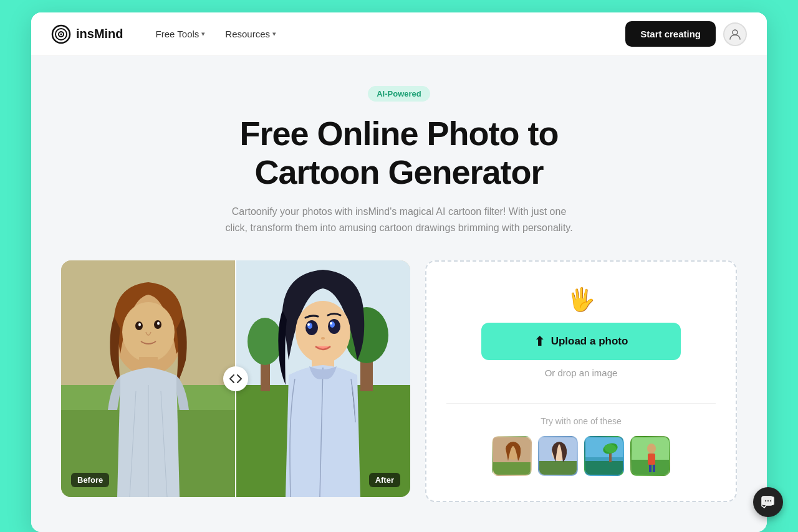 The image size is (798, 532). What do you see at coordinates (581, 404) in the screenshot?
I see `horizontal-divider` at bounding box center [581, 404].